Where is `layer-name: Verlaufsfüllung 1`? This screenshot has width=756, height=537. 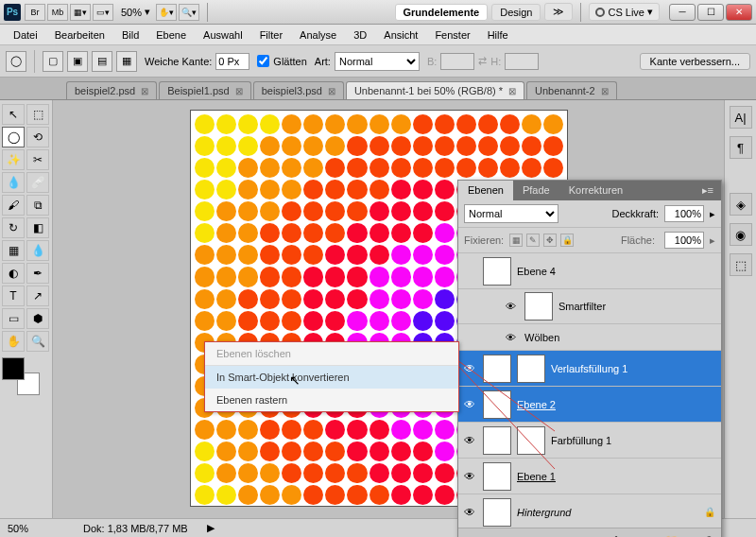
layer-name: Verlaufsfüllung 1 is located at coordinates (633, 369).